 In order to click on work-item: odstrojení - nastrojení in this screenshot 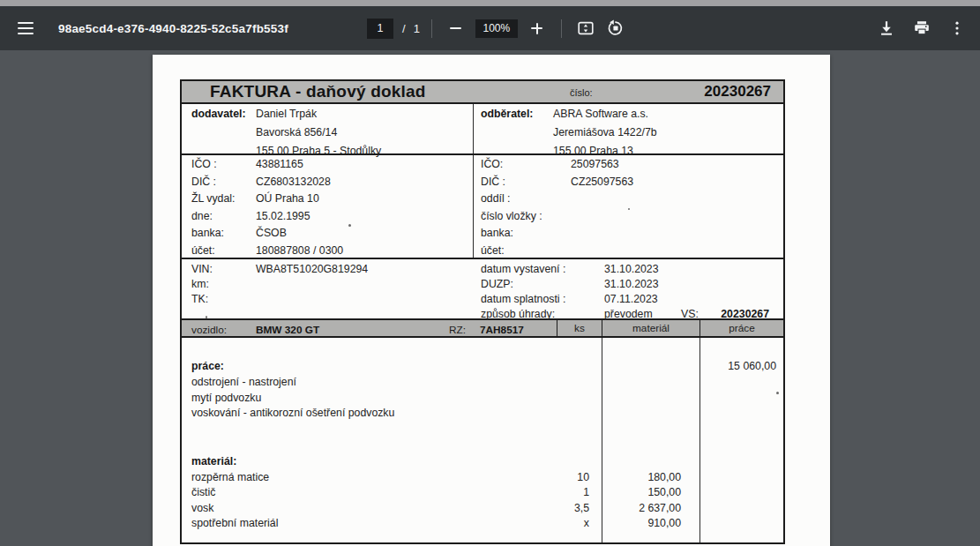, I will do `click(483, 383)`.